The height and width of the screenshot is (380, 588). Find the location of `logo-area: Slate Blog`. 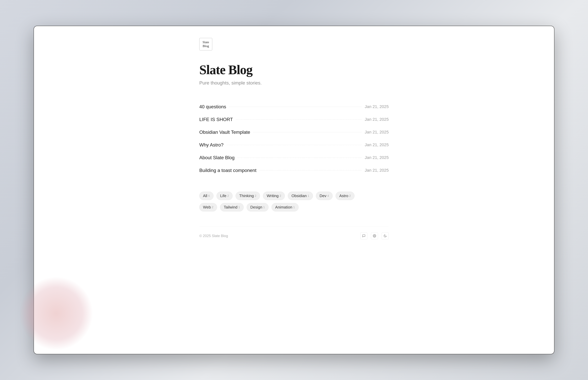

logo-area: Slate Blog is located at coordinates (294, 44).